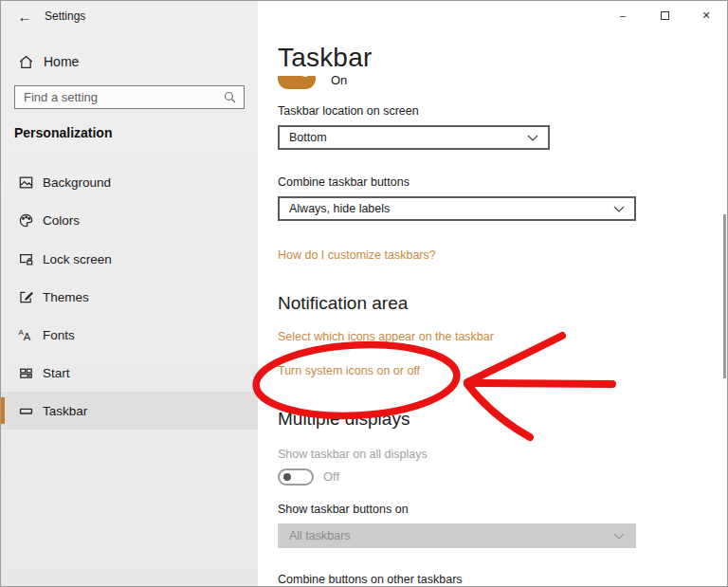 Image resolution: width=728 pixels, height=587 pixels. Describe the element at coordinates (59, 336) in the screenshot. I see `sidebar-item-label: Fonts` at that location.